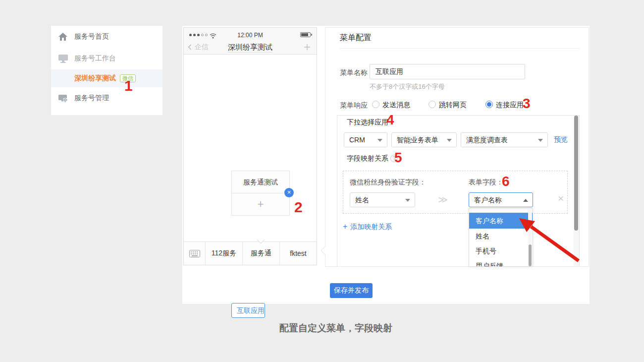 This screenshot has width=644, height=362. Describe the element at coordinates (424, 140) in the screenshot. I see `app-dropdown-module: 智能业务表单` at that location.